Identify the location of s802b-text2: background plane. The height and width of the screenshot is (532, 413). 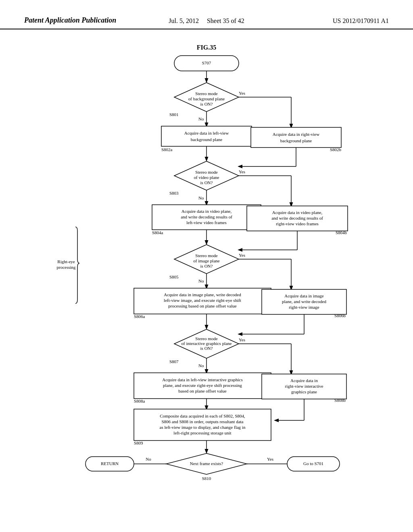
(296, 141).